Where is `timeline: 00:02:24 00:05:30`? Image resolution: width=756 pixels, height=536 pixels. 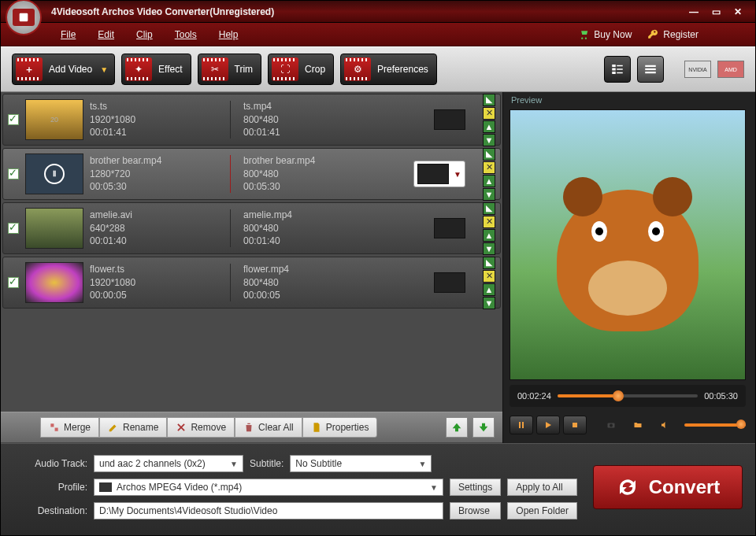
timeline: 00:02:24 00:05:30 is located at coordinates (628, 396).